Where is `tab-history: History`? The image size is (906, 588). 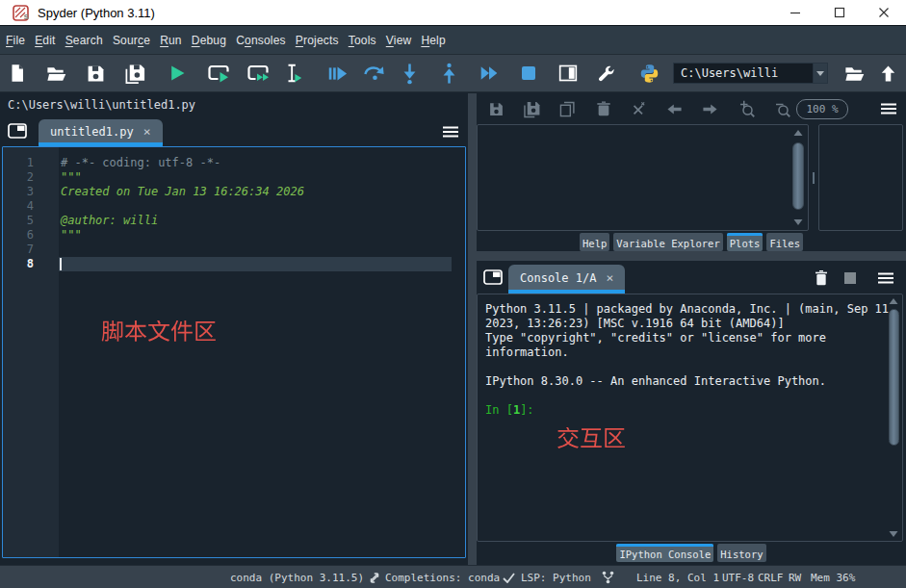
tab-history: History is located at coordinates (741, 552).